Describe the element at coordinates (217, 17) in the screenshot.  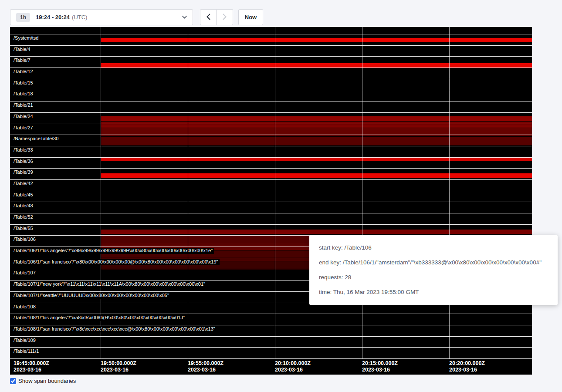
I see `time-nav-group` at that location.